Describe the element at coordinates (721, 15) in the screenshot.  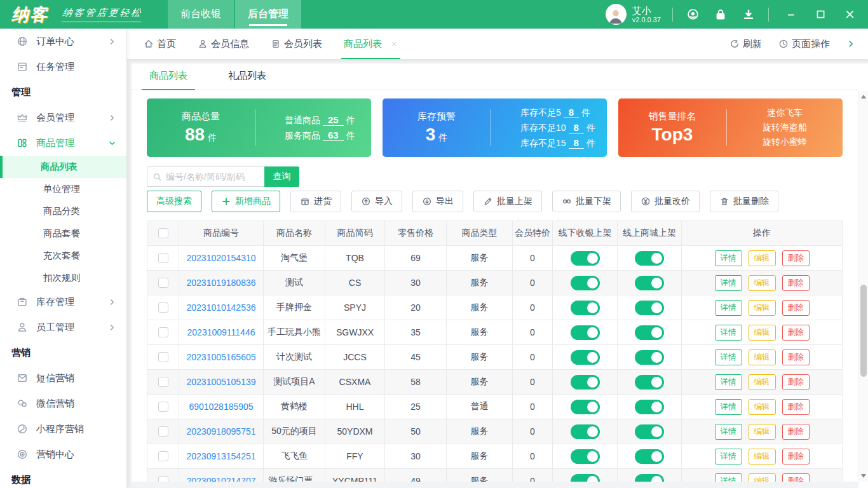
I see `lock-icon` at that location.